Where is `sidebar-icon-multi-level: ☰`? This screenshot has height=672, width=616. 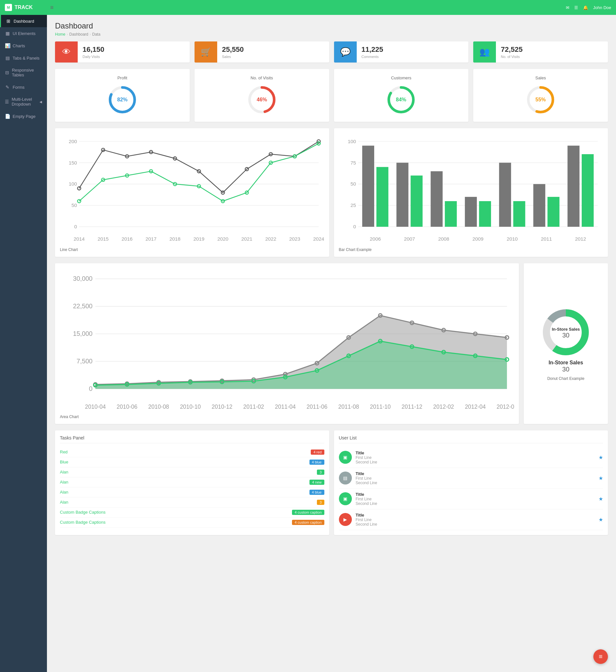
sidebar-icon-multi-level: ☰ is located at coordinates (7, 102).